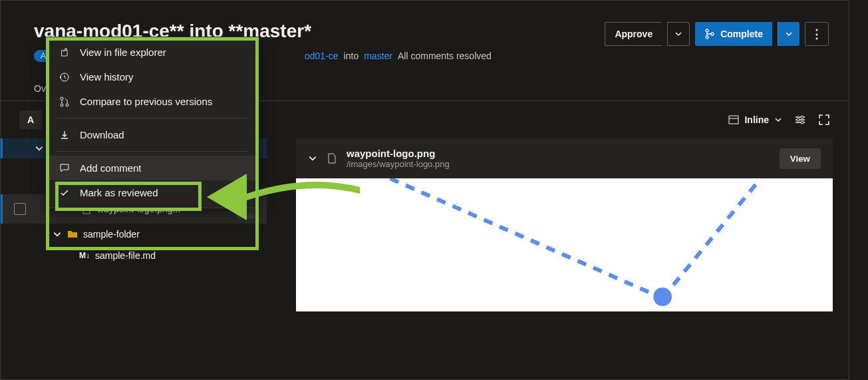 Image resolution: width=868 pixels, height=380 pixels. Describe the element at coordinates (146, 101) in the screenshot. I see `menu-label: Compare to previous versions` at that location.